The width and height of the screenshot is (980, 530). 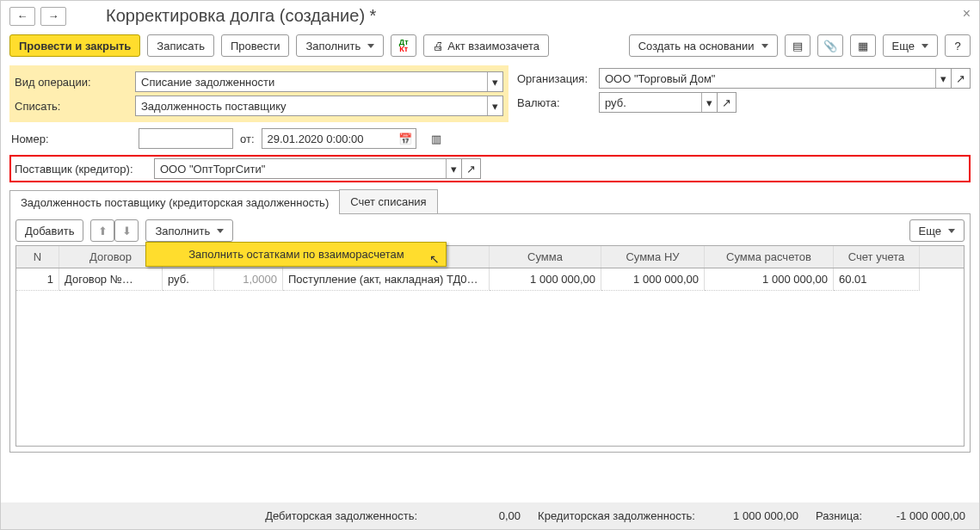 I want to click on op-type-select: Списание задолженности▾, so click(x=319, y=82).